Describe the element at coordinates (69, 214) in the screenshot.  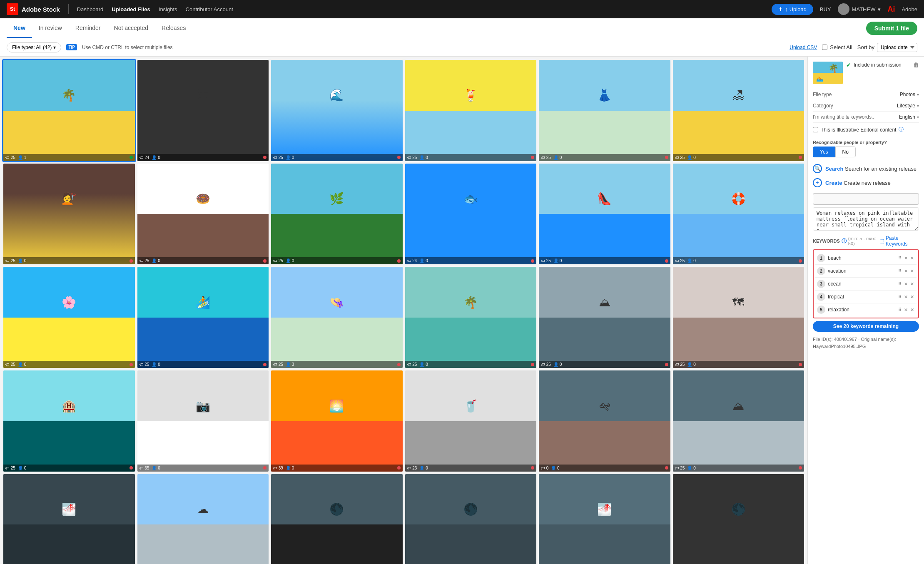
I see `image-cell: 💇 🏷 25 👤 0` at that location.